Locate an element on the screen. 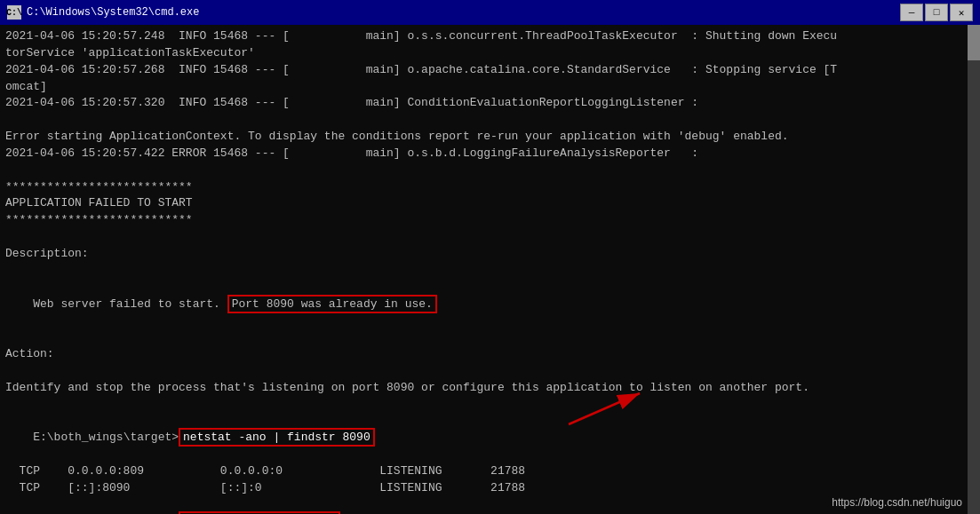  terminal-line-taskkill: E:\both_wings\target>taskkill /f /pid 21… is located at coordinates (490, 506).